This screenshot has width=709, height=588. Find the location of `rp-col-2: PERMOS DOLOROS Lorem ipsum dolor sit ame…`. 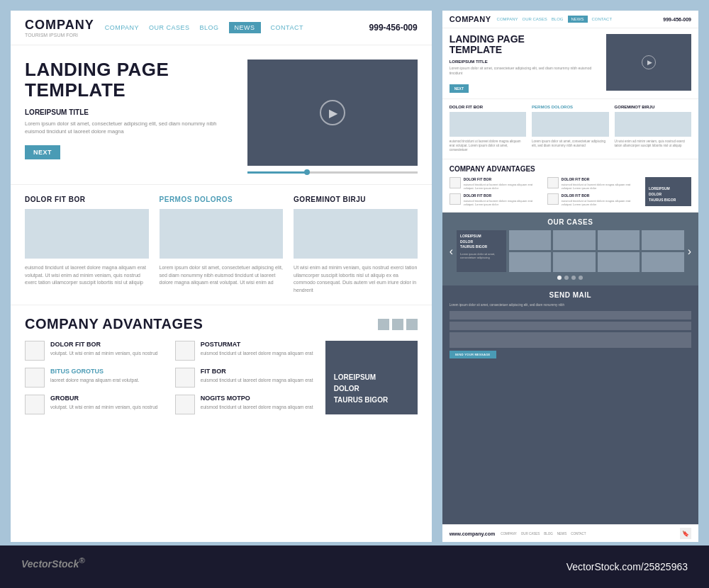

rp-col-2: PERMOS DOLOROS Lorem ipsum dolor sit ame… is located at coordinates (570, 129).